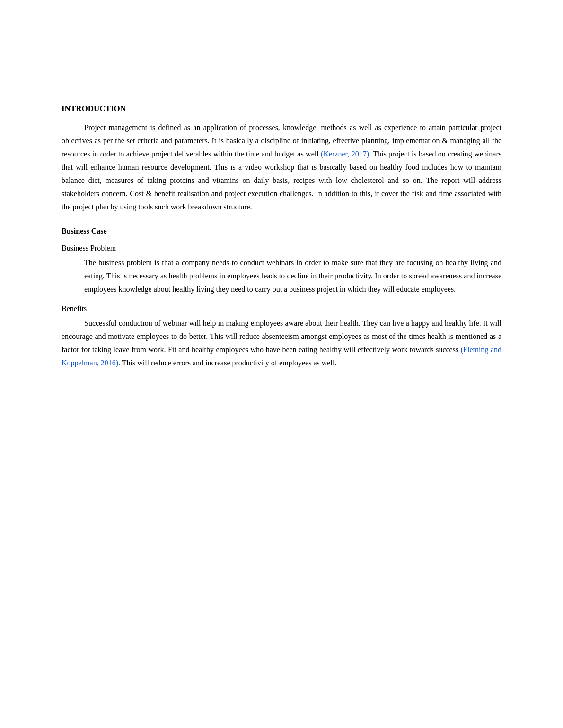 This screenshot has height=728, width=563. I want to click on benefits-title: Benefits, so click(282, 309).